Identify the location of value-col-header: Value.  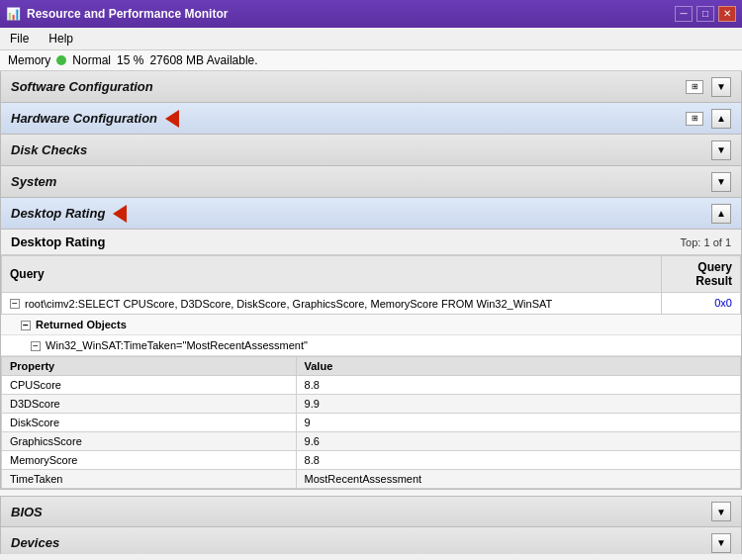
(518, 366).